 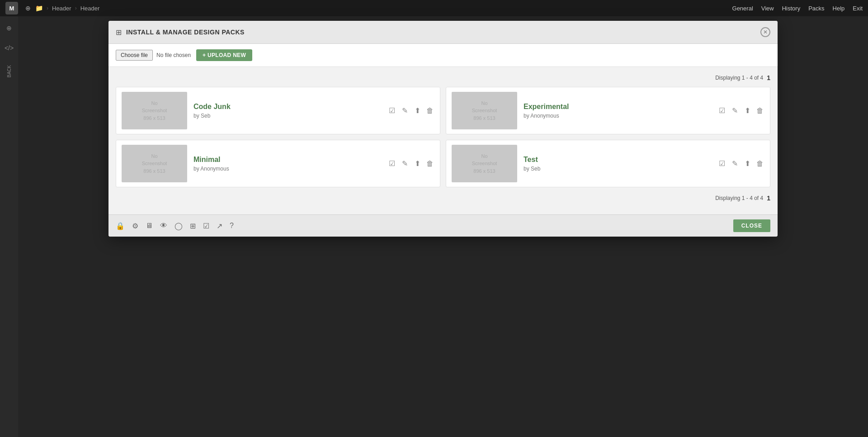 I want to click on upload-new-button: + UPLOAD NEW, so click(x=224, y=55).